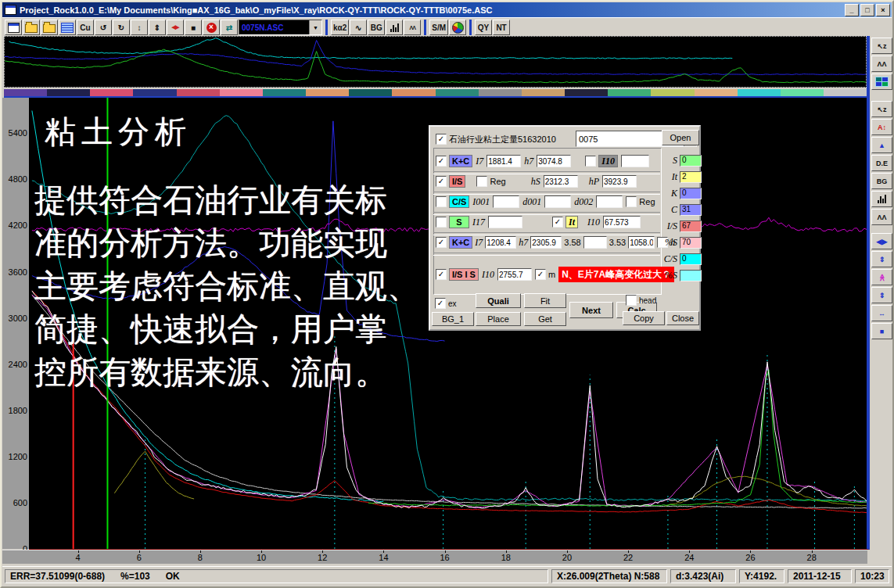 The height and width of the screenshot is (588, 894). I want to click on x-tick-label: 18, so click(506, 558).